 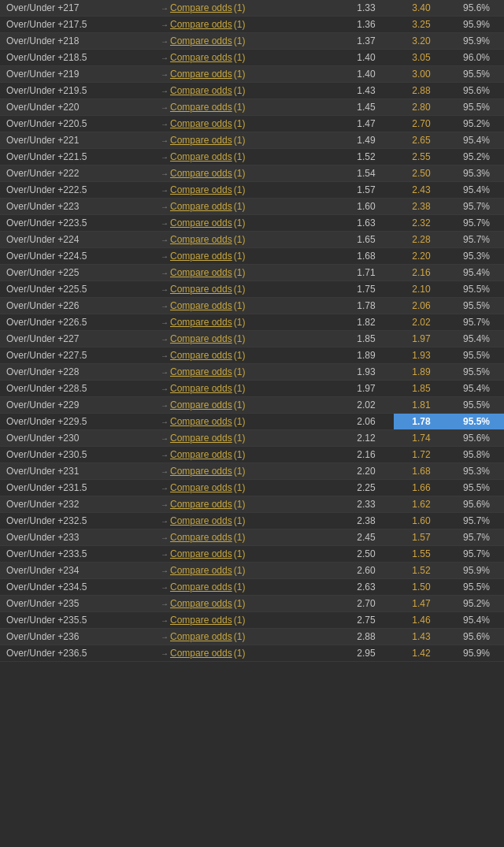 I want to click on table-row: Over/Under +219.5→ Compare odds (1)1.432…, so click(x=252, y=91).